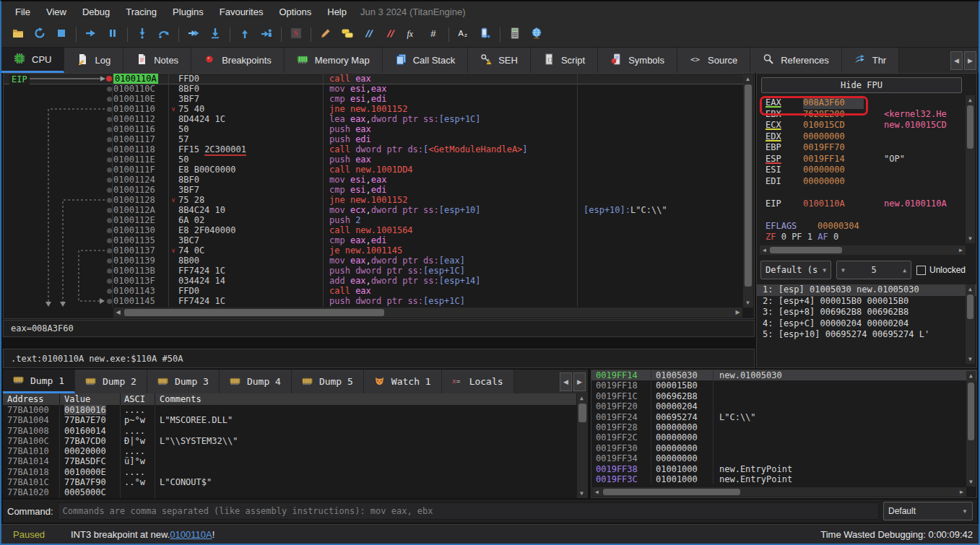 Image resolution: width=980 pixels, height=545 pixels. What do you see at coordinates (714, 61) in the screenshot?
I see `tab-source: <>Source` at bounding box center [714, 61].